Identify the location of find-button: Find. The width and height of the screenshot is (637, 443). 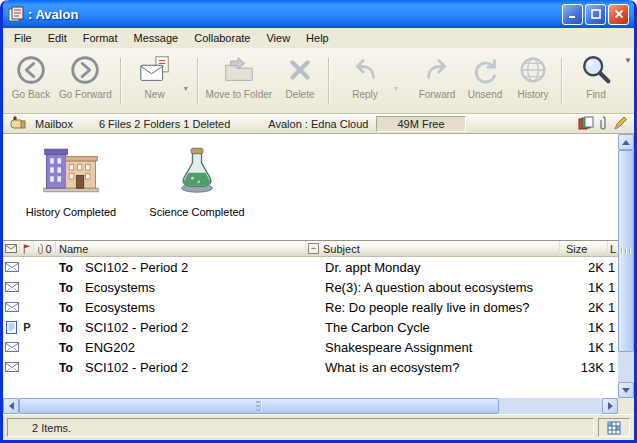
(596, 82).